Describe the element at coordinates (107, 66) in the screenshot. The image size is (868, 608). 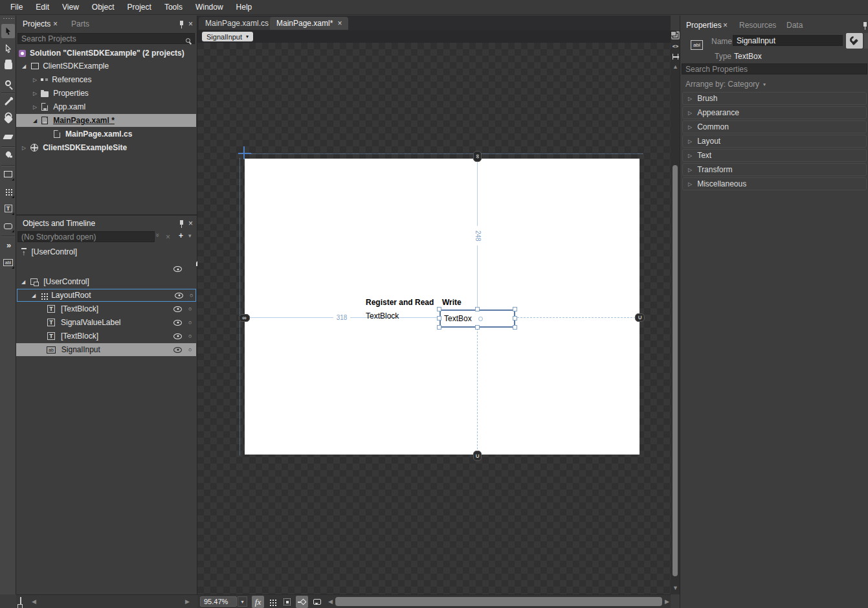
I see `tree-item-project: ◢ ClientSDKExample` at that location.